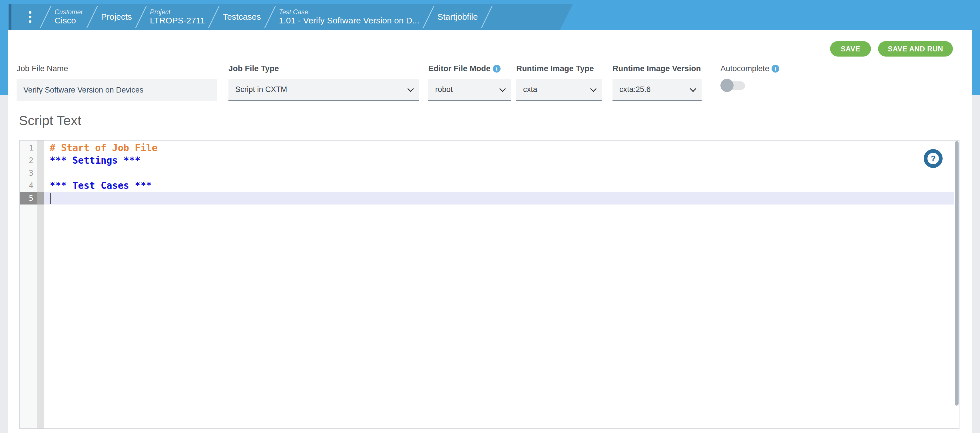  I want to click on code-line-text: # Start of Job File, so click(103, 148).